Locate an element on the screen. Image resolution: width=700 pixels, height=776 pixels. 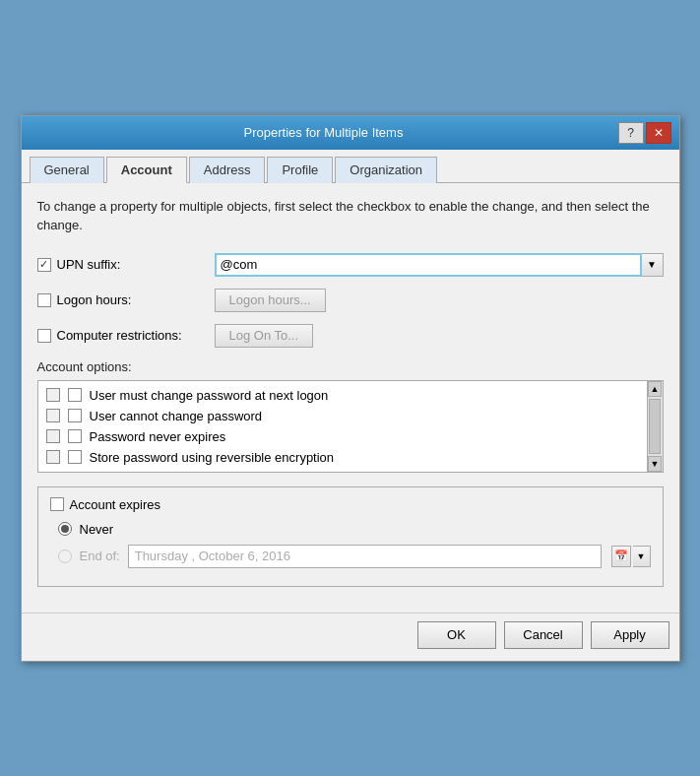
list-item: User must change password at next logon is located at coordinates (350, 396).